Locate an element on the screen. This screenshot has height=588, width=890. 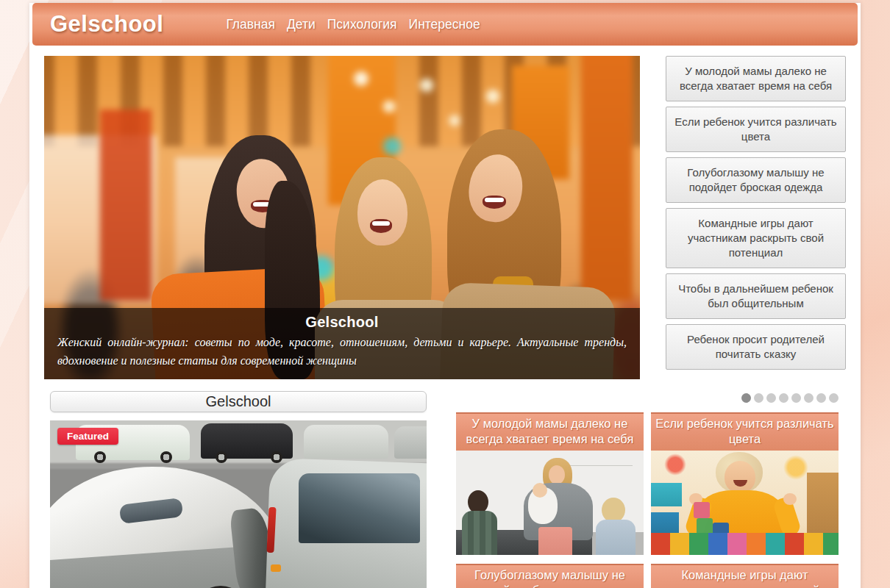
main-nav: Главная Дети Психология Интересное is located at coordinates (353, 25).